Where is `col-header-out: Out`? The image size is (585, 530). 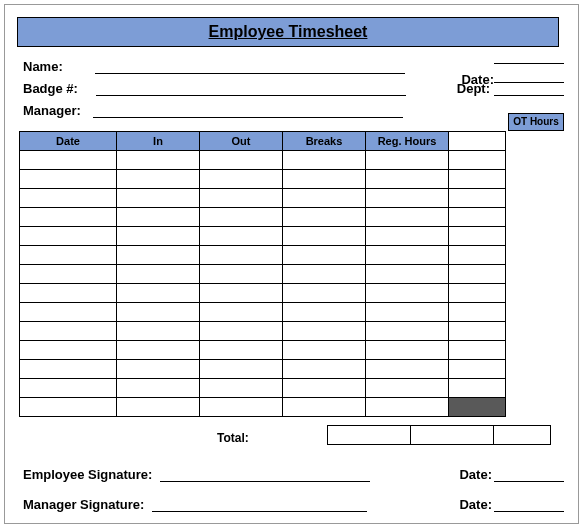
col-header-out: Out is located at coordinates (242, 142).